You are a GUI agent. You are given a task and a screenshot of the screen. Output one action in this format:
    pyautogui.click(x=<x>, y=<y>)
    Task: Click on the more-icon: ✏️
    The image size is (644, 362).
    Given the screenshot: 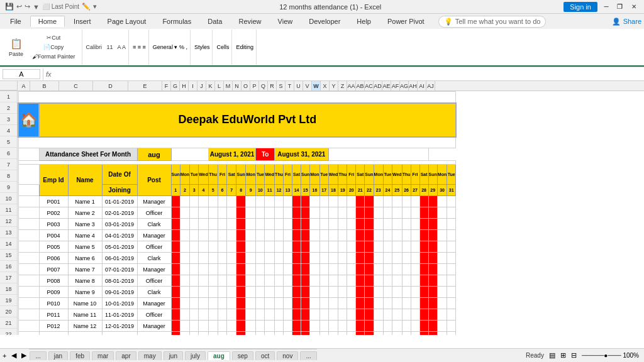 What is the action you would take?
    pyautogui.click(x=86, y=6)
    